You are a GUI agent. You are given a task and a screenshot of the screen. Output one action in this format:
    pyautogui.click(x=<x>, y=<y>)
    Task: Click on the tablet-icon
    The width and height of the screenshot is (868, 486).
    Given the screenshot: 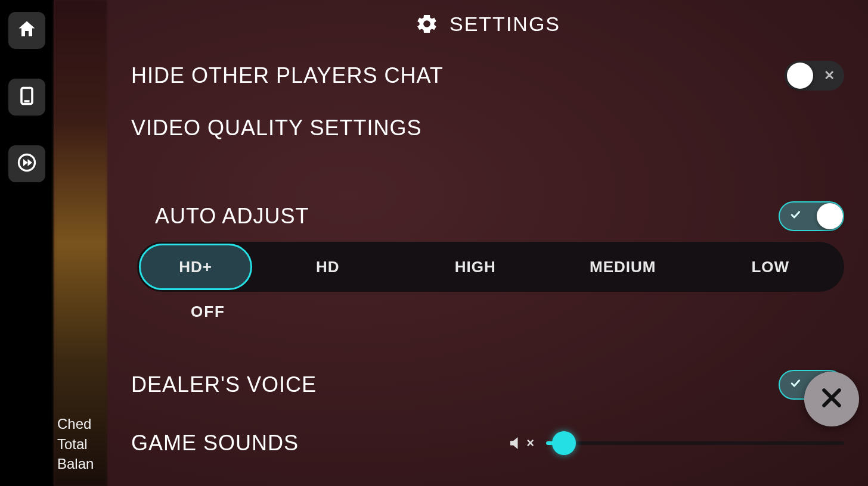 What is the action you would take?
    pyautogui.click(x=27, y=97)
    